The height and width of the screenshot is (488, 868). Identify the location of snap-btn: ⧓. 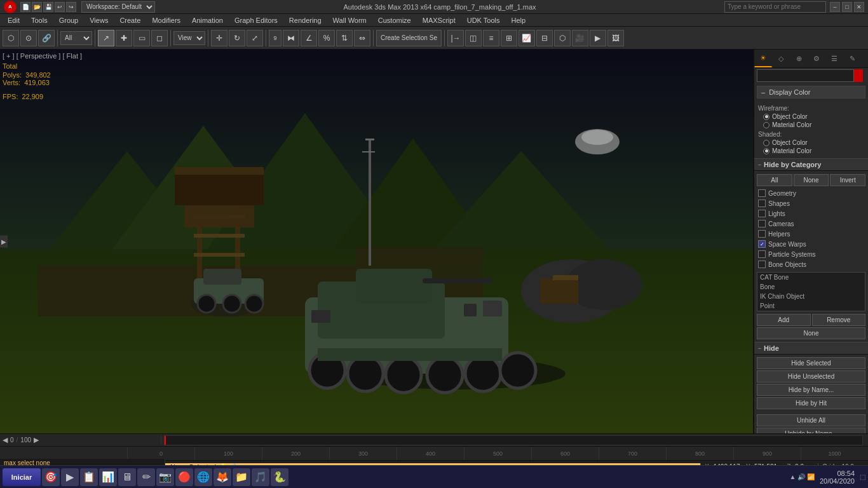
(291, 38).